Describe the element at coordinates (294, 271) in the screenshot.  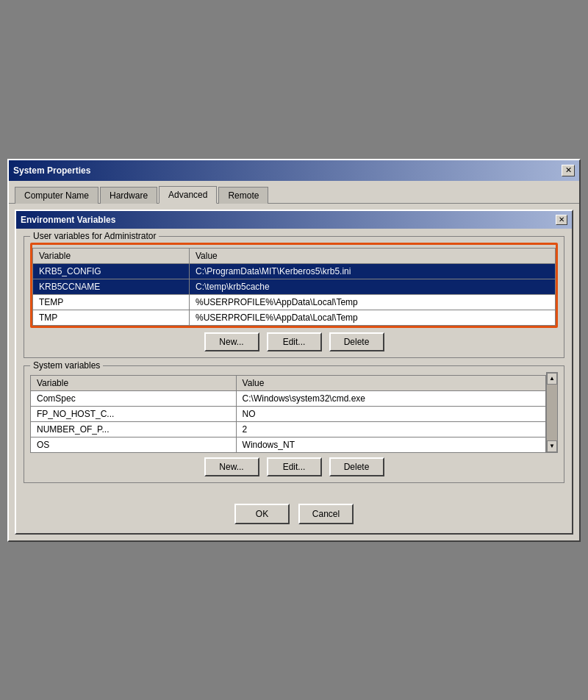
I see `user-var-row: KRB5_CONFIGC:\ProgramData\MIT\Kerberos5\…` at that location.